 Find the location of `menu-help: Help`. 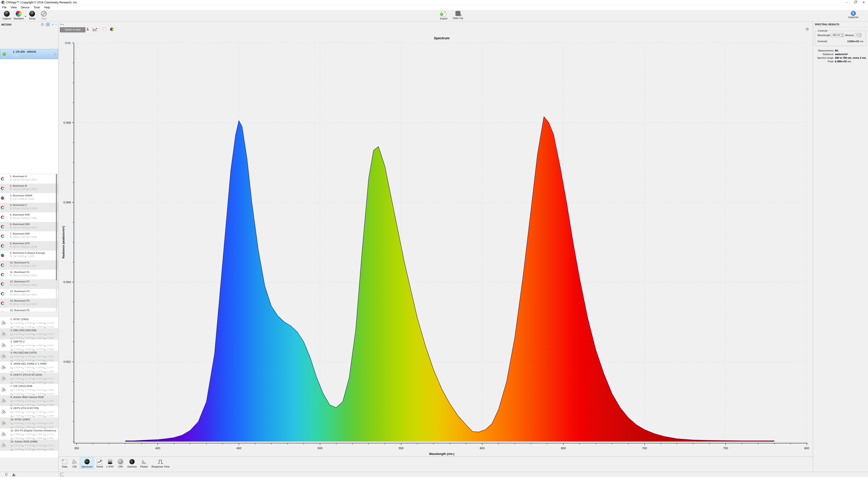

menu-help: Help is located at coordinates (47, 7).